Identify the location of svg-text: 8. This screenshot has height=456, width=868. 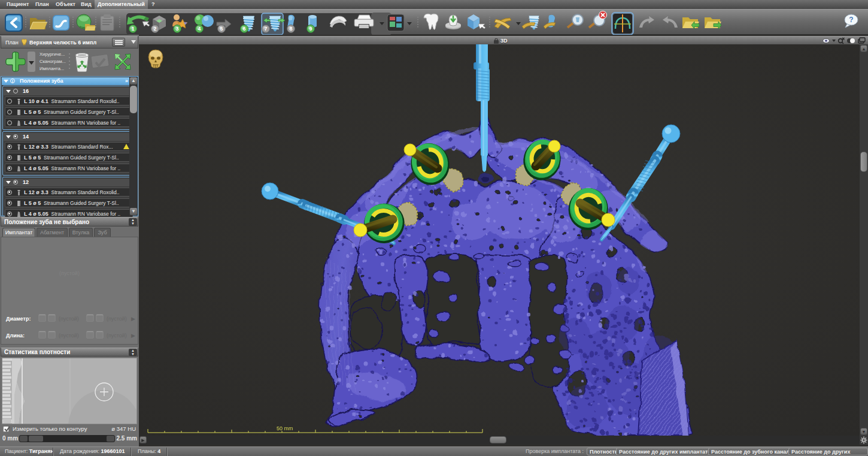
(291, 29).